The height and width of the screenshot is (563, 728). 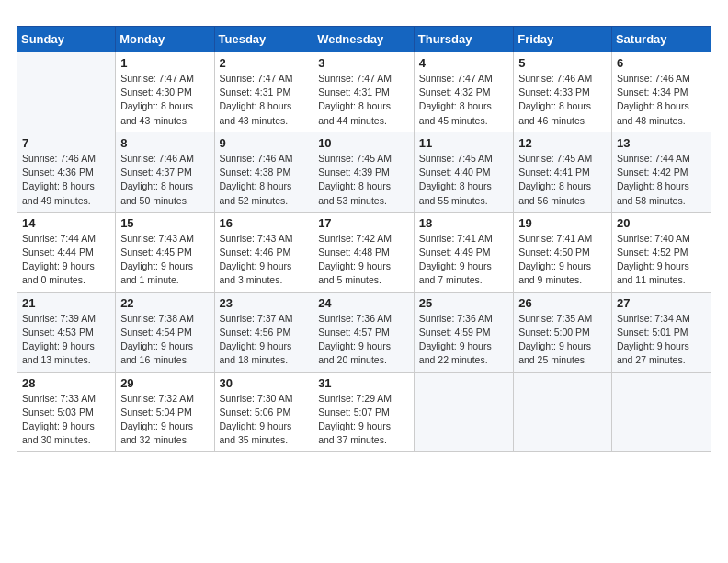 What do you see at coordinates (463, 223) in the screenshot?
I see `day-number: 18` at bounding box center [463, 223].